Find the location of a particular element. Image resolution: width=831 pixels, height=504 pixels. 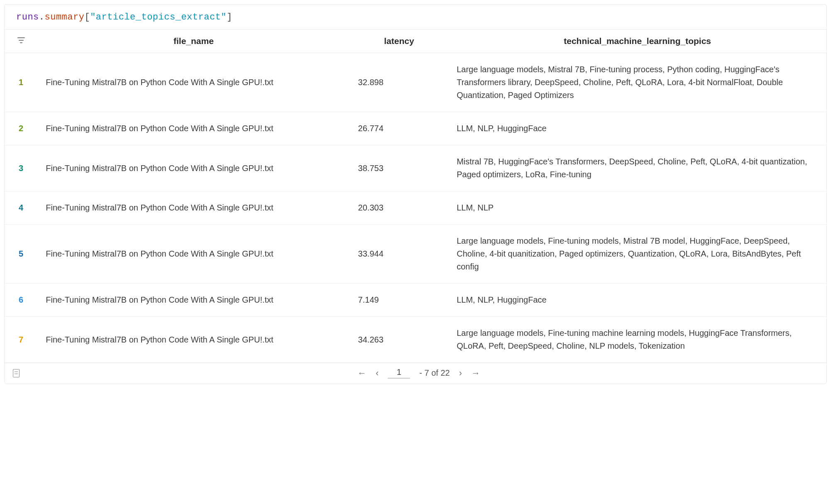

table-row: 2 Fine-Tuning Mistral7B on Python Code W… is located at coordinates (416, 129).